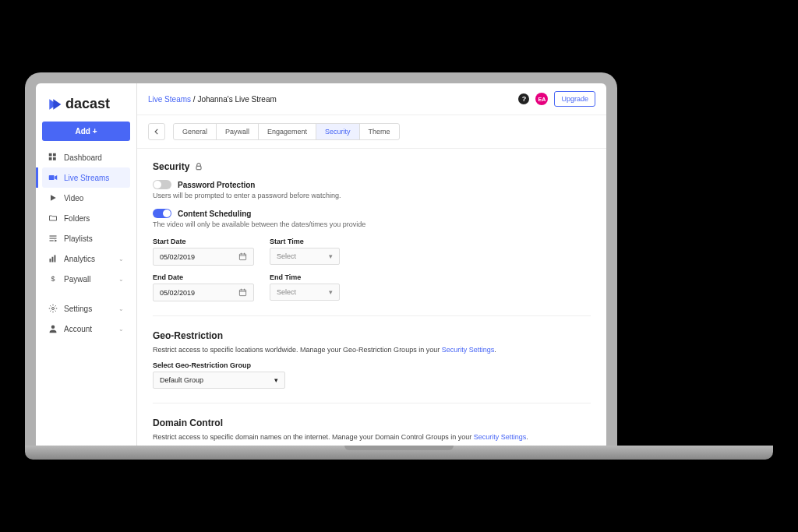 The image size is (798, 532). What do you see at coordinates (238, 132) in the screenshot?
I see `tab-paywall: Paywall` at bounding box center [238, 132].